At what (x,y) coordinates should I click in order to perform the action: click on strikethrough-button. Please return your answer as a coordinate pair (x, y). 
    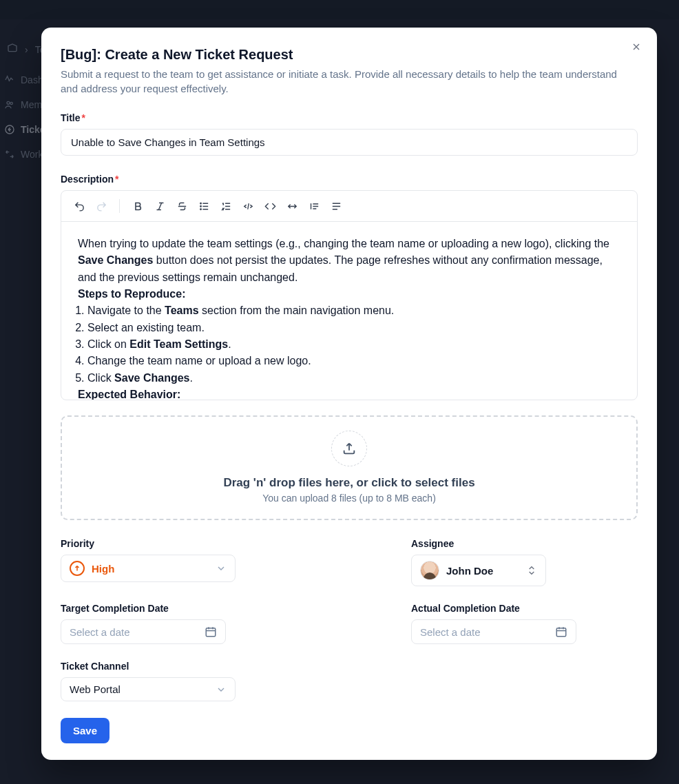
    Looking at the image, I should click on (182, 206).